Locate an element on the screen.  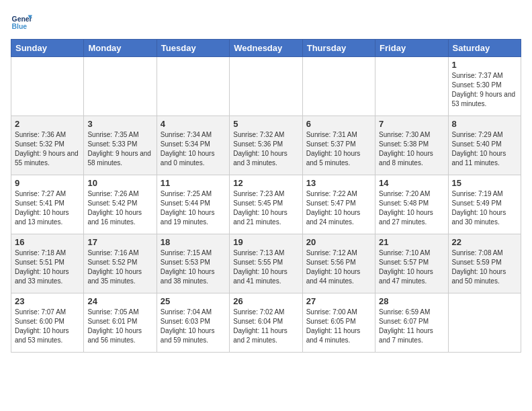
day-number: 10 is located at coordinates (120, 183).